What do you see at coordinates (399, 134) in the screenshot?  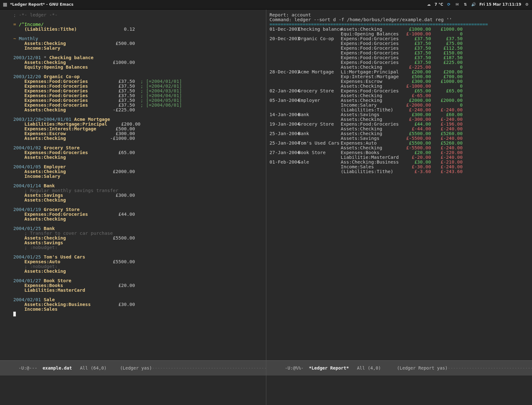 I see `report-row: 25-Jan-2004BankAssets:Checking£5500.00£5…` at bounding box center [399, 134].